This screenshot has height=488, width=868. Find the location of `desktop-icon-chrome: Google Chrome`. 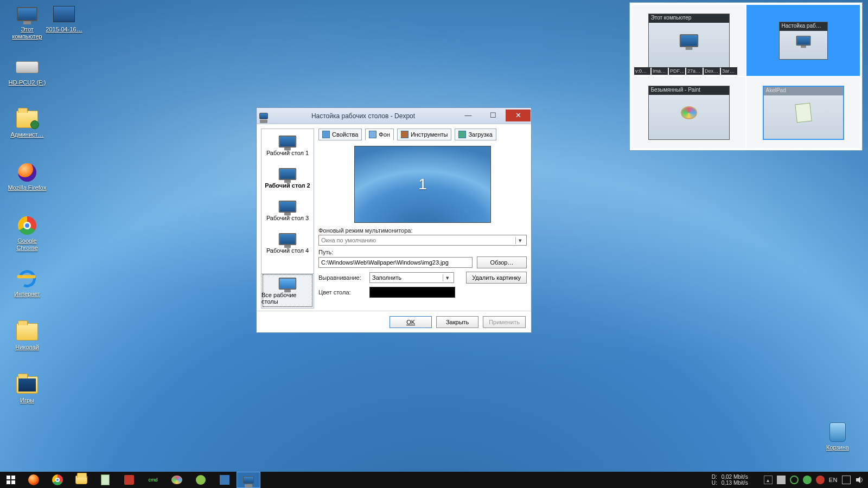

desktop-icon-chrome: Google Chrome is located at coordinates (27, 233).